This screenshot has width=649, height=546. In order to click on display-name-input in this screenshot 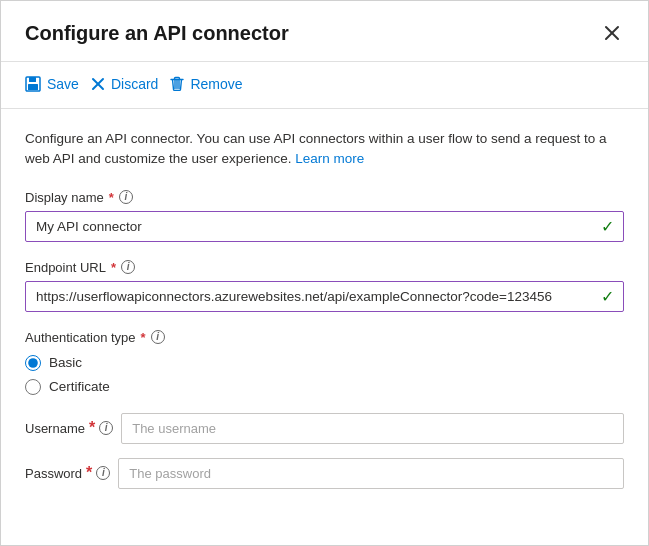, I will do `click(324, 226)`.